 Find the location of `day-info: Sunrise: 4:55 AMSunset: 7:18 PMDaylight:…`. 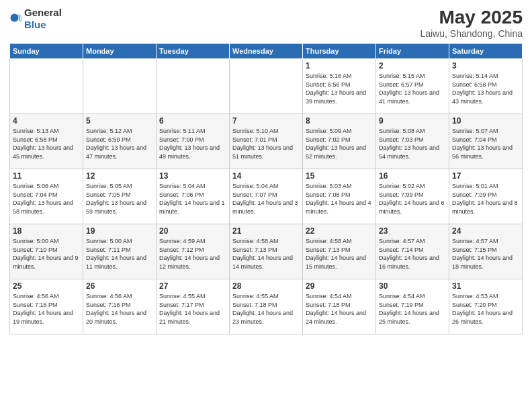

day-info: Sunrise: 4:55 AMSunset: 7:18 PMDaylight:… is located at coordinates (263, 309).